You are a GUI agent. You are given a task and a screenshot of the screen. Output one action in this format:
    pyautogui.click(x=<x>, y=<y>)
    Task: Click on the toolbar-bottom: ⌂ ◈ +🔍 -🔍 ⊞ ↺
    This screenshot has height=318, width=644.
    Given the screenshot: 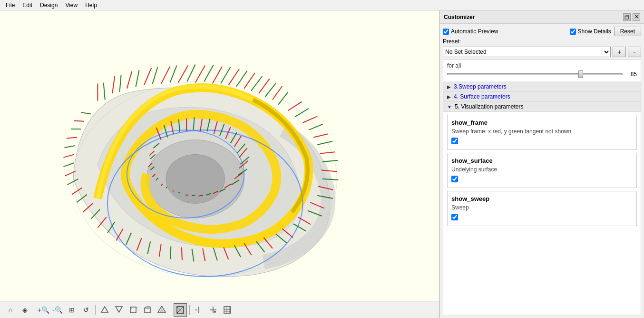 What is the action you would take?
    pyautogui.click(x=220, y=309)
    